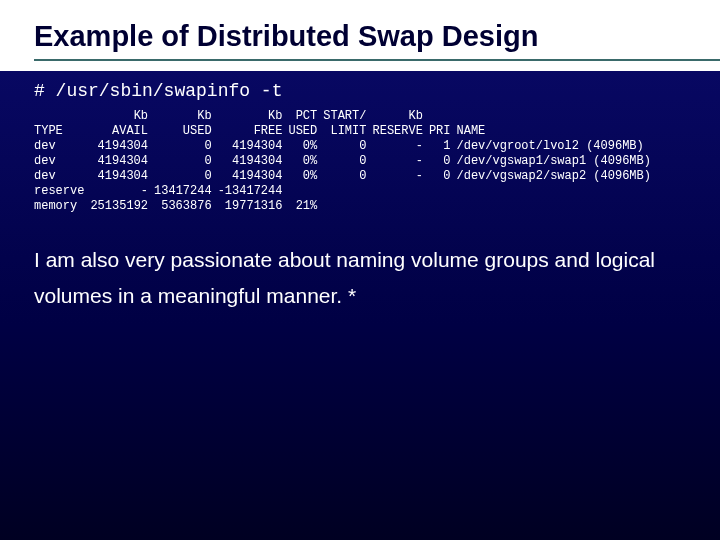 This screenshot has height=540, width=720. I want to click on hdr1-c2: Kb, so click(186, 116).